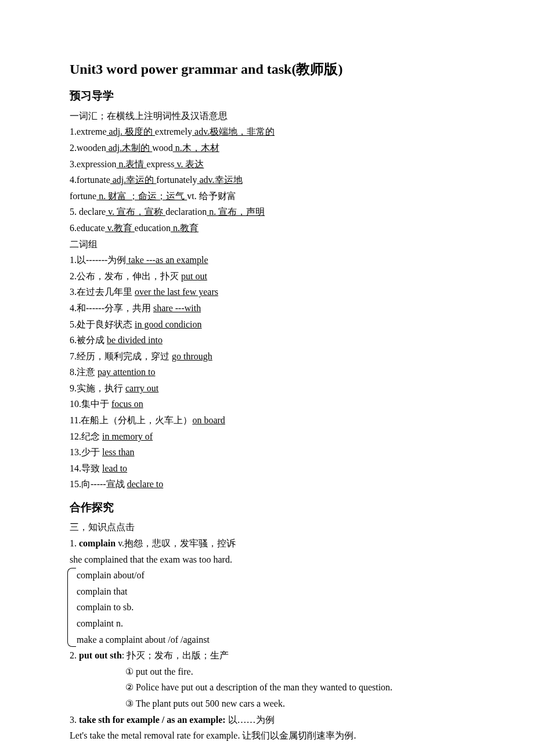  Describe the element at coordinates (267, 687) in the screenshot. I see `knowledge-2-ex2: ② Police have put out a description of t…` at that location.